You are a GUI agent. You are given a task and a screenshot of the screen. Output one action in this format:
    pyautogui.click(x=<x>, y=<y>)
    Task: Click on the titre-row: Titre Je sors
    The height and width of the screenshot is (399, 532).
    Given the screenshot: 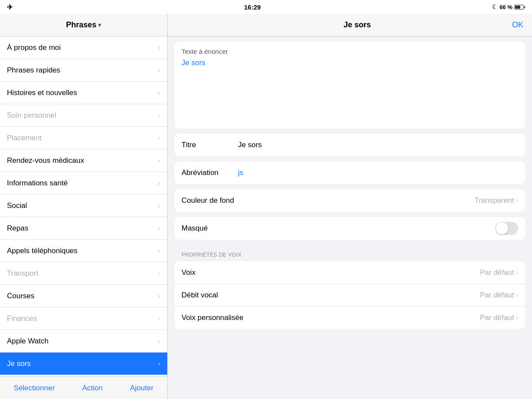 What is the action you would take?
    pyautogui.click(x=350, y=145)
    